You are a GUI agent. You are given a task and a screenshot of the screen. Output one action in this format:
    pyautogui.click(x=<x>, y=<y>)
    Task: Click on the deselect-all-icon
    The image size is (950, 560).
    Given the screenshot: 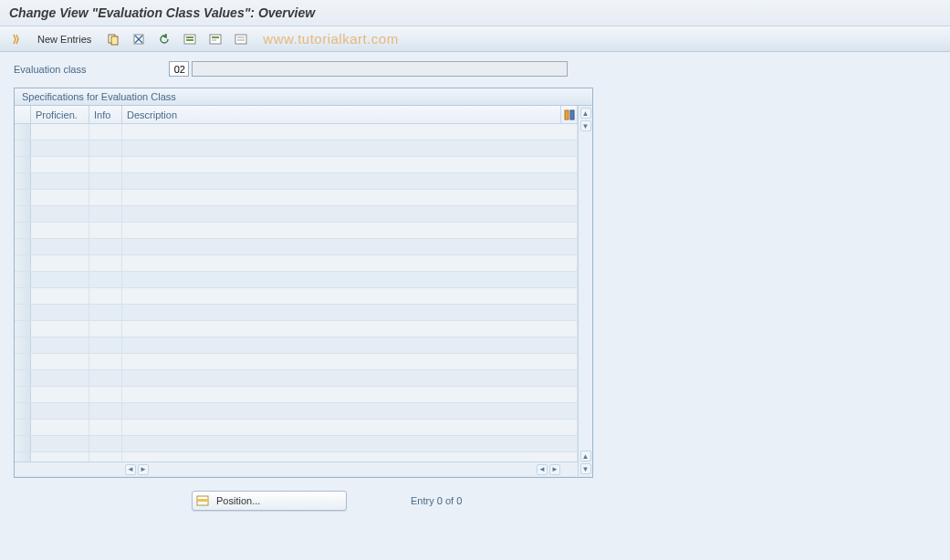 What is the action you would take?
    pyautogui.click(x=241, y=39)
    